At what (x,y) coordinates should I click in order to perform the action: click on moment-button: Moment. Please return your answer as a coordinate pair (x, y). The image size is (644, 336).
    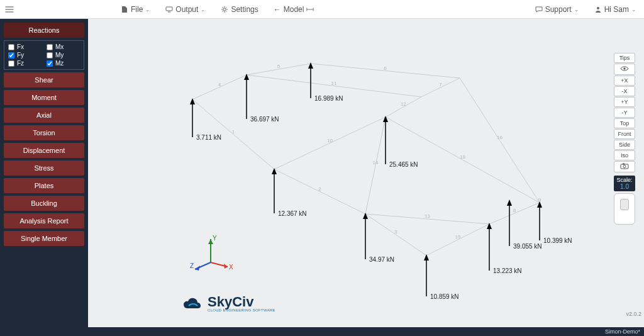
    Looking at the image, I should click on (44, 98).